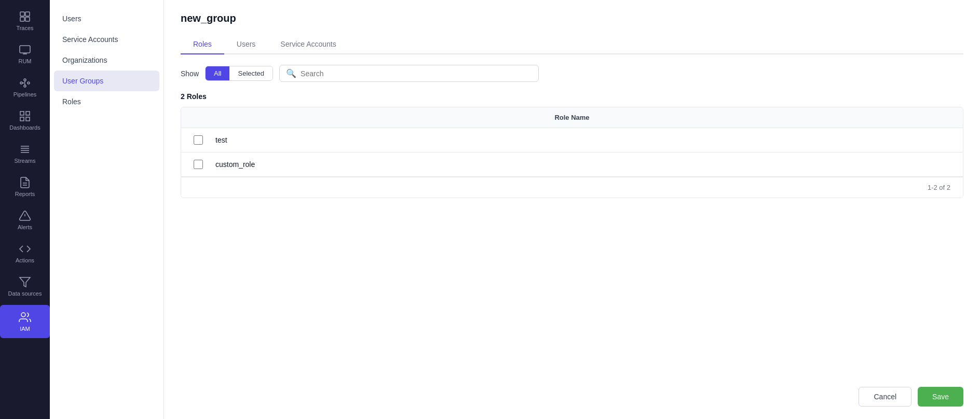 This screenshot has width=980, height=419. What do you see at coordinates (25, 322) in the screenshot?
I see `nav-item-iam: IAM` at bounding box center [25, 322].